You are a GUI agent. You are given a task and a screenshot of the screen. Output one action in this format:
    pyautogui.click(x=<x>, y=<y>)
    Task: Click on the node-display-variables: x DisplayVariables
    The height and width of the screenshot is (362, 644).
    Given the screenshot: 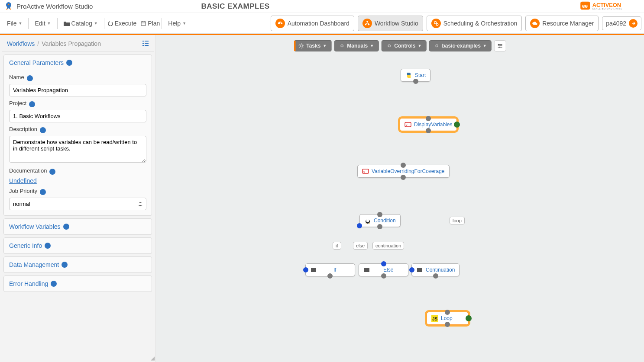 What is the action you would take?
    pyautogui.click(x=428, y=125)
    